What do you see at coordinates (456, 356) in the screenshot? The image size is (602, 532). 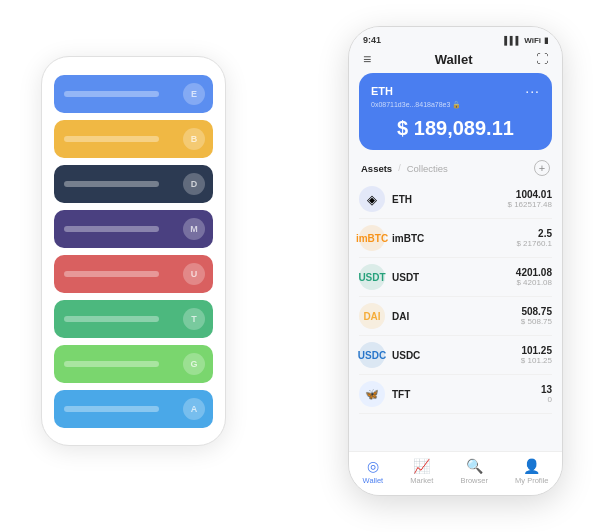 I see `usdc-name: USDC` at bounding box center [456, 356].